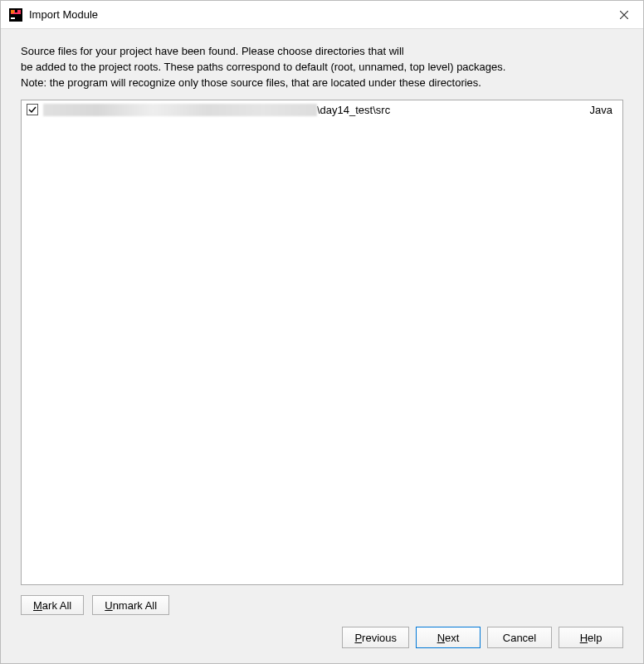 The width and height of the screenshot is (644, 664). What do you see at coordinates (131, 605) in the screenshot?
I see `unmark-all-button: Unmark All` at bounding box center [131, 605].